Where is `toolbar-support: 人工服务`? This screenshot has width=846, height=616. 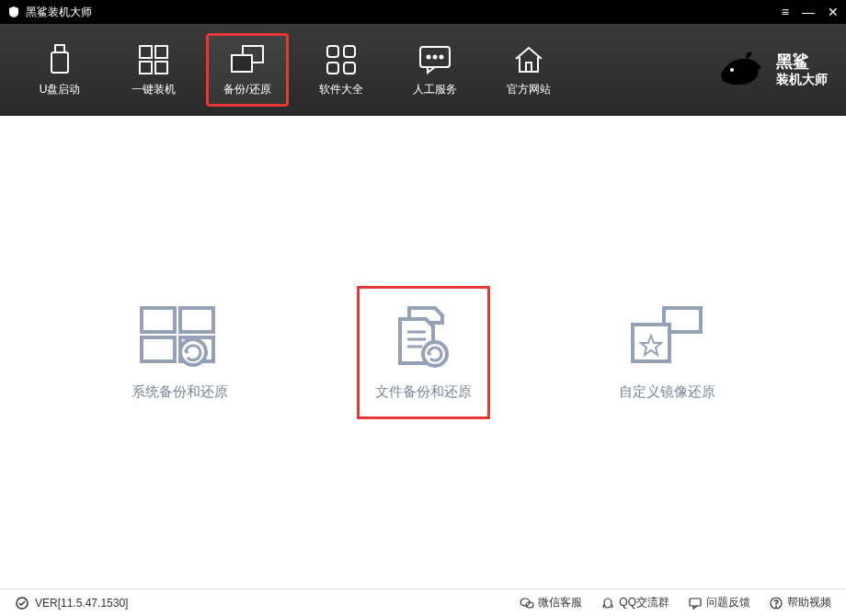 toolbar-support: 人工服务 is located at coordinates (435, 70).